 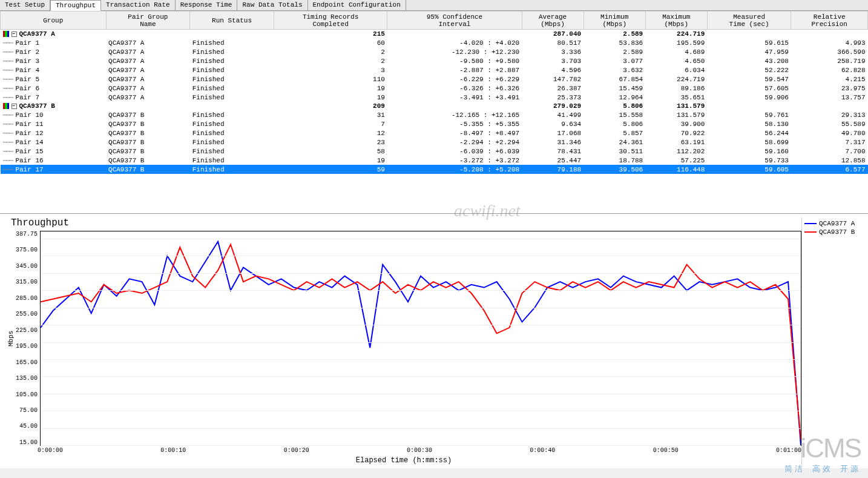 What do you see at coordinates (435, 70) in the screenshot?
I see `table-row: ⋯⋯⋯ Pair 4QCA9377 AFinished3-2.887 : +2.…` at bounding box center [435, 70].